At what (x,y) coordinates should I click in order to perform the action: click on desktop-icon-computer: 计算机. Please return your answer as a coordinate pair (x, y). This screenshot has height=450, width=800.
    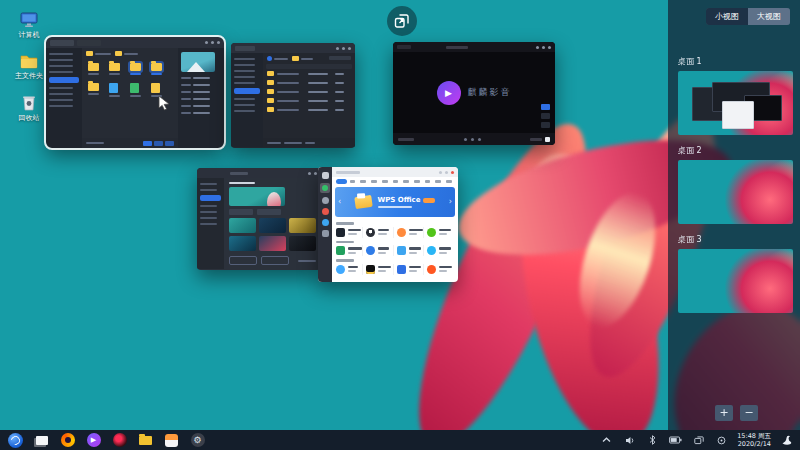
    Looking at the image, I should click on (29, 26).